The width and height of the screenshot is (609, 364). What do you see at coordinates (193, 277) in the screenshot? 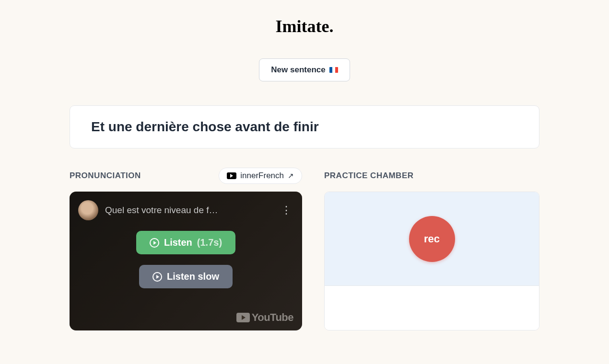
I see `listen-slow-label: Listen slow` at bounding box center [193, 277].